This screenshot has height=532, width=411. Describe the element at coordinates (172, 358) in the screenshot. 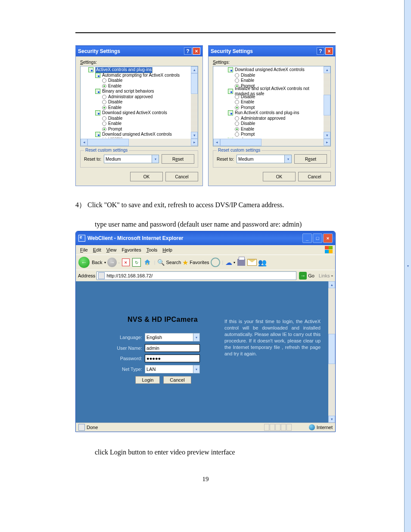

I see `password-input: ●●●●●` at that location.